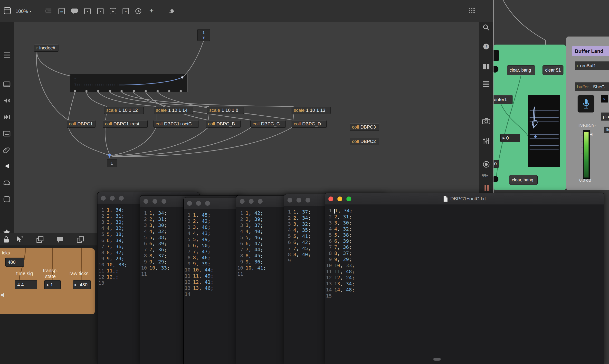 Image resolution: width=609 pixels, height=364 pixels. Describe the element at coordinates (365, 127) in the screenshot. I see `object-coll-dbpc3: collDBPC3` at that location.